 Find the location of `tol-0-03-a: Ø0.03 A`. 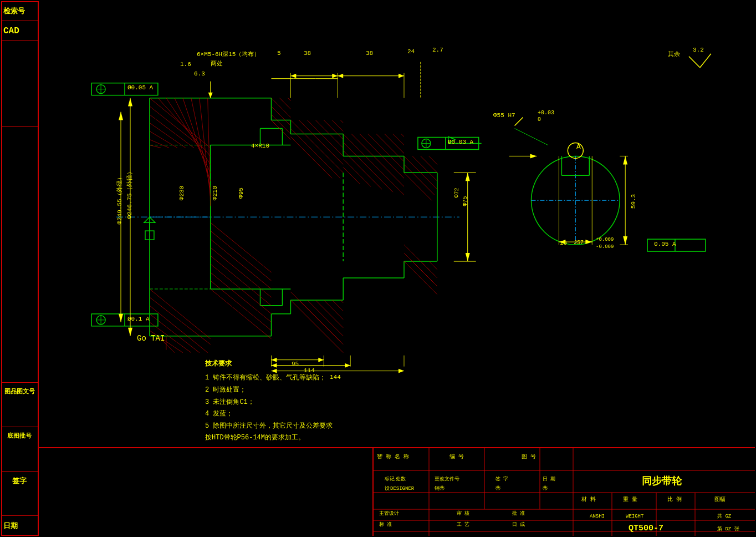

tol-0-03-a: Ø0.03 A is located at coordinates (461, 142).